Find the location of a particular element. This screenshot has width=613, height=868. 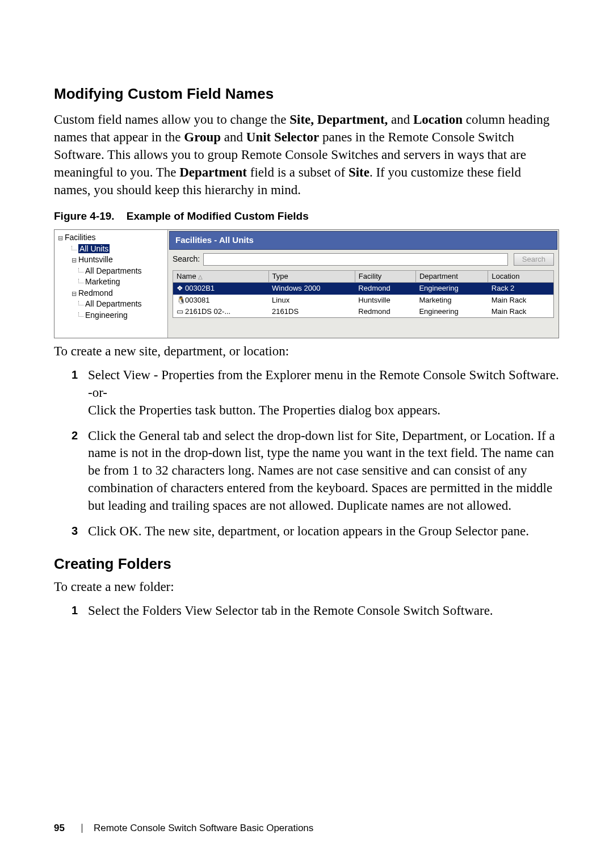

screenshot-example: FacilitiesAll UnitsHuntsvilleAll Departm… is located at coordinates (306, 284).